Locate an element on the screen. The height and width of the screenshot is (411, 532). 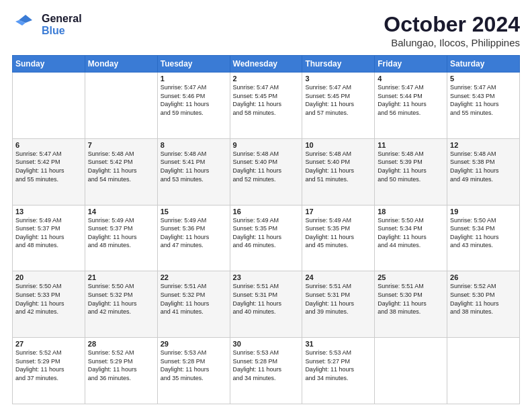
logo: General Blue is located at coordinates (47, 25).